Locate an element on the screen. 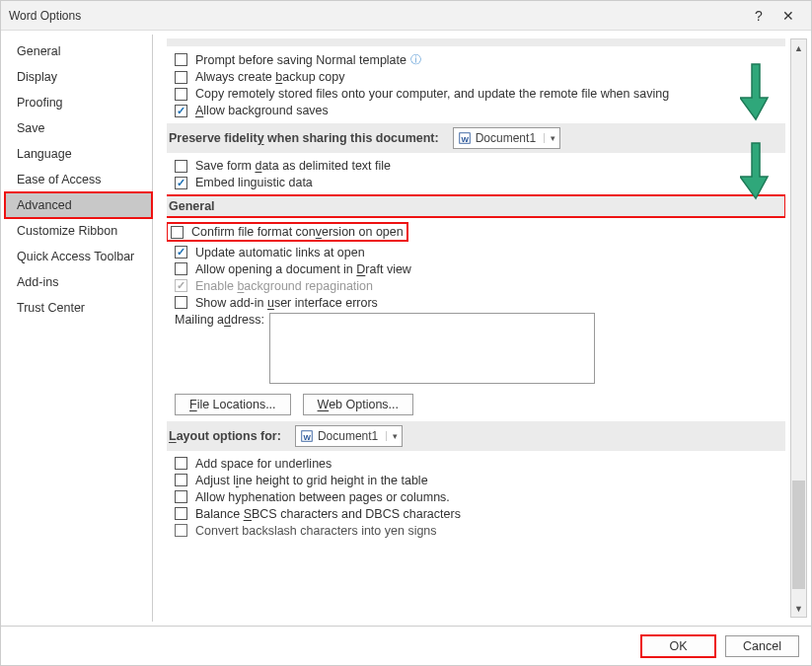 The image size is (812, 666). opt-open-draft: Allow opening a document in Draft view is located at coordinates (480, 269).